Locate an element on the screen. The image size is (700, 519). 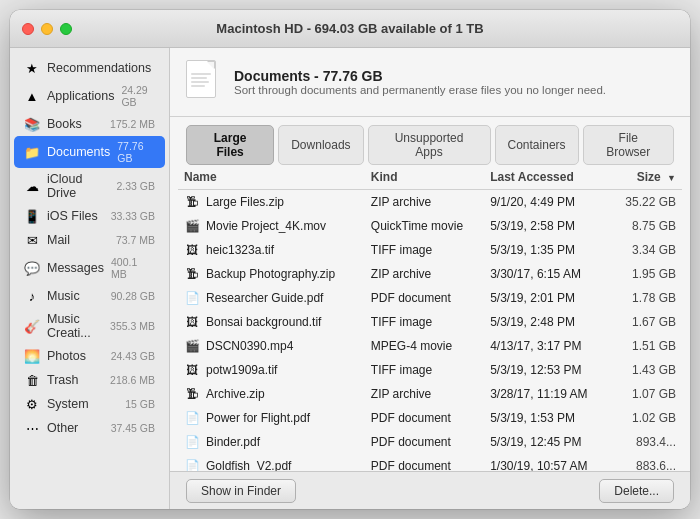
documents-size: 77.76 GB is located at coordinates (136, 152).